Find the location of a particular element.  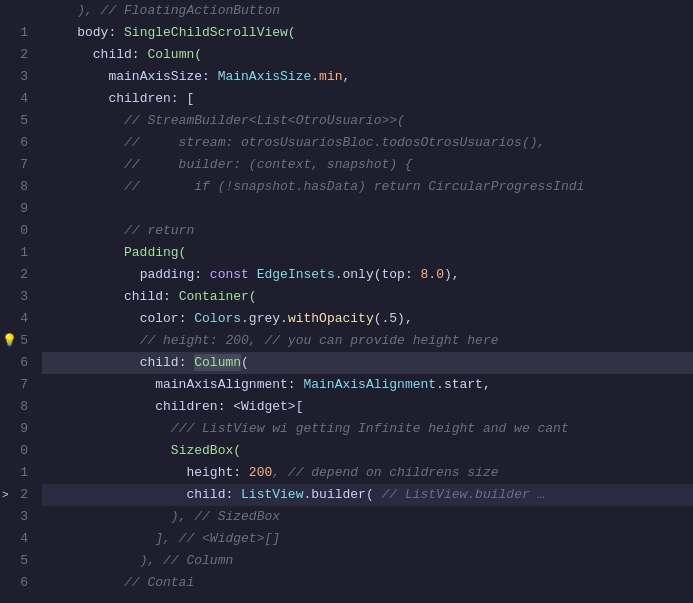

line-number-19: 9 is located at coordinates (17, 429).